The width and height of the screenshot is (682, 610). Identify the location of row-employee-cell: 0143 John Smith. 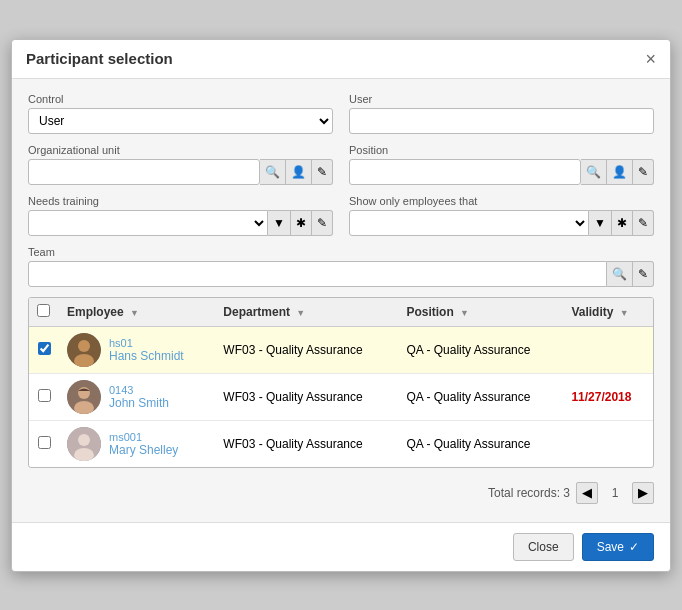
(137, 396).